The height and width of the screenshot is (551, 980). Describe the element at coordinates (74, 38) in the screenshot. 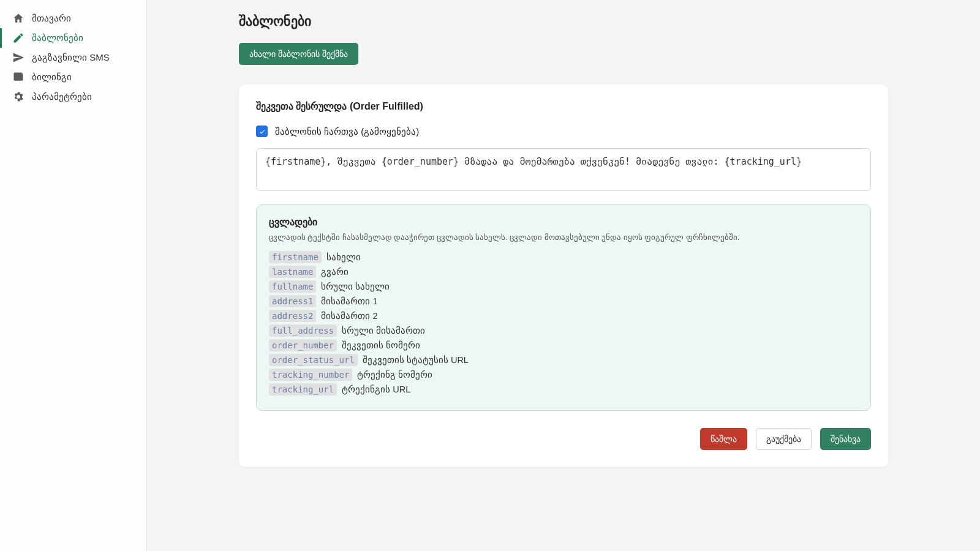

I see `sidebar-item-templates: შაბლონები` at that location.